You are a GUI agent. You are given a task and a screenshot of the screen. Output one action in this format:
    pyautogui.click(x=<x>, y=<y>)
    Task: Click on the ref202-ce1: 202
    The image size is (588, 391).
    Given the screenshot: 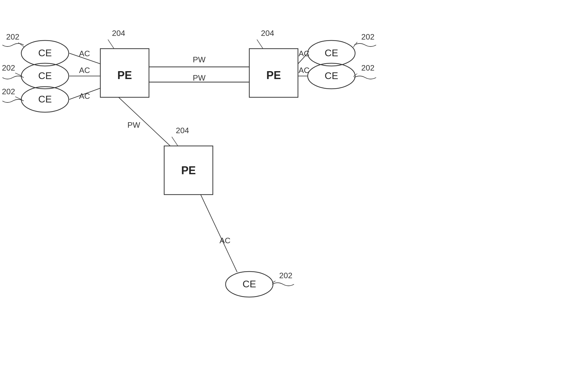 What is the action you would take?
    pyautogui.click(x=13, y=37)
    